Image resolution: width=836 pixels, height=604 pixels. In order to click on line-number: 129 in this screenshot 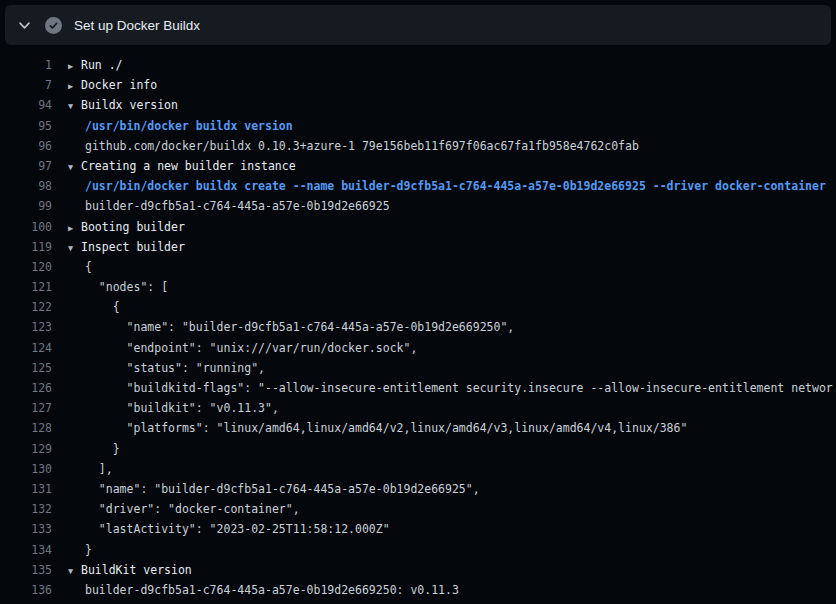, I will do `click(26, 449)`.